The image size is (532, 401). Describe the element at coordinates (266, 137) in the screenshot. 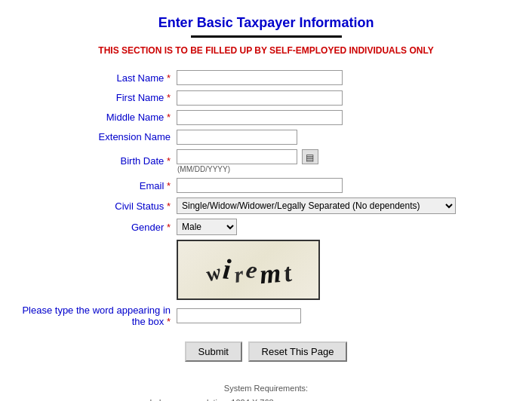

I see `row-extensionname: Extension Name` at that location.